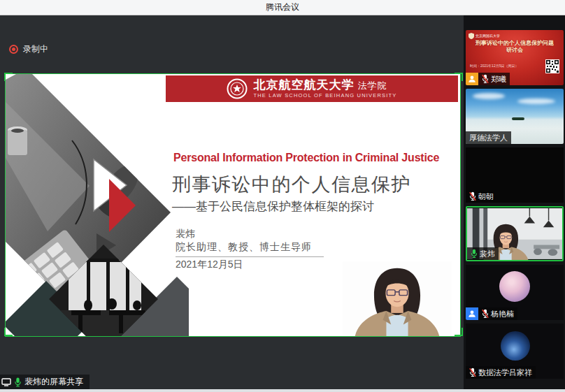 This screenshot has height=392, width=565. Describe the element at coordinates (397, 299) in the screenshot. I see `presenter-webcam-overlay` at that location.